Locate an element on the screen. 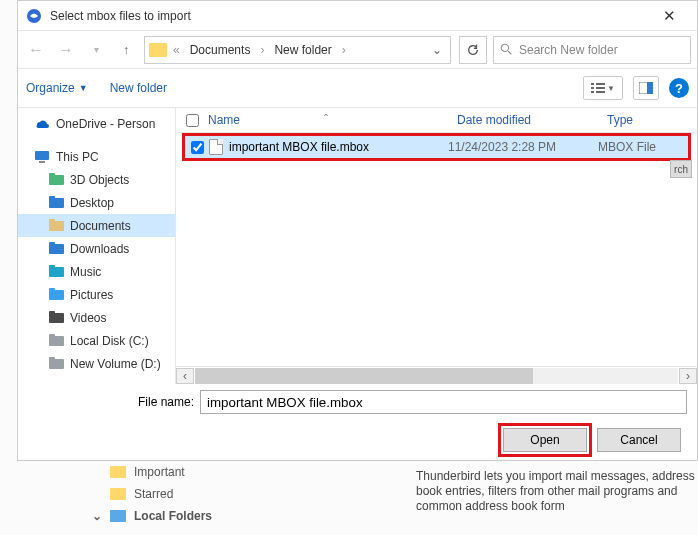  highlight-annotation is located at coordinates (436, 147).